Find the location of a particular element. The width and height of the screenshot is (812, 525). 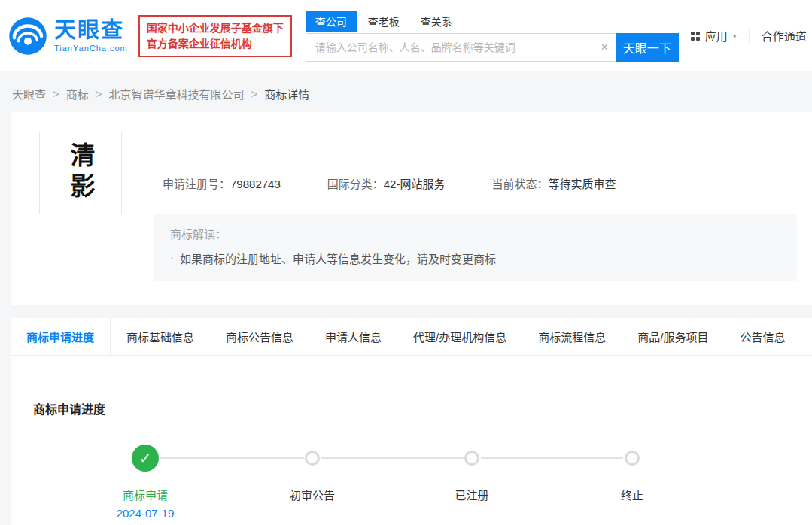

search-input-box: × is located at coordinates (461, 47).